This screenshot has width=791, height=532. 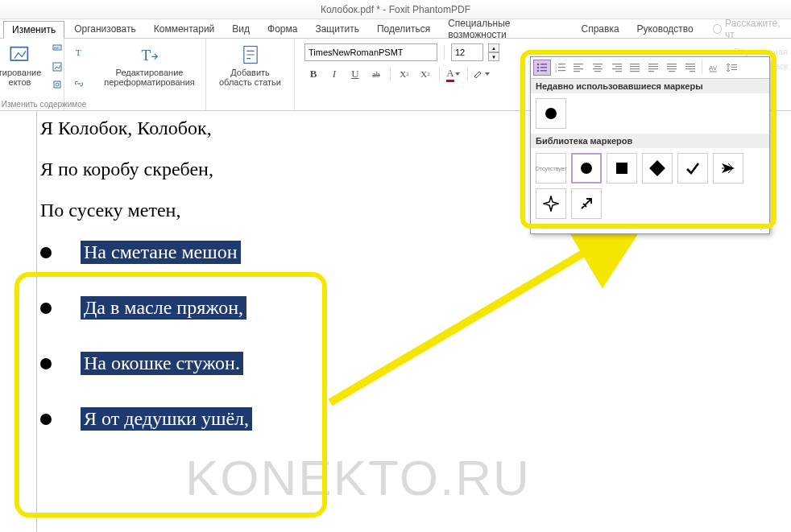 I want to click on tab-view: Вид, so click(x=241, y=29).